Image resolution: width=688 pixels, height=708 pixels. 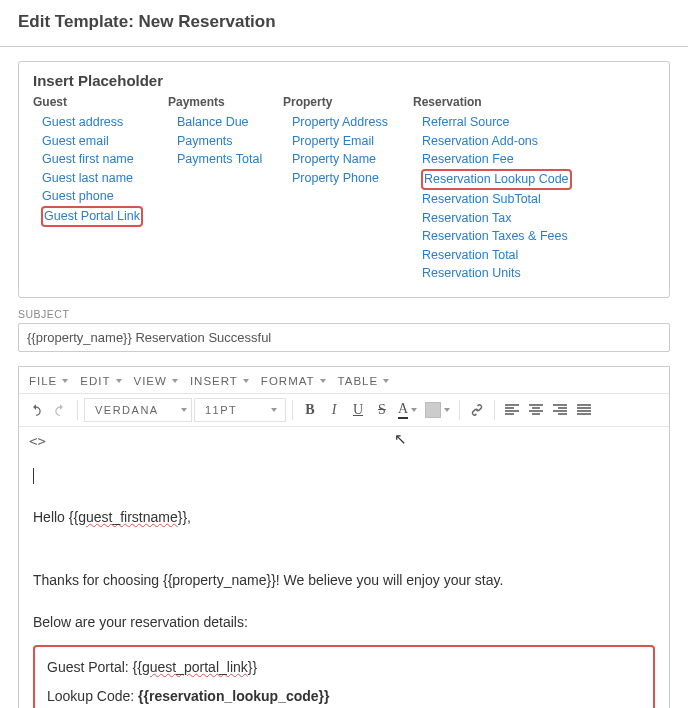 I want to click on body-text: Lookup Code:, so click(x=92, y=696).